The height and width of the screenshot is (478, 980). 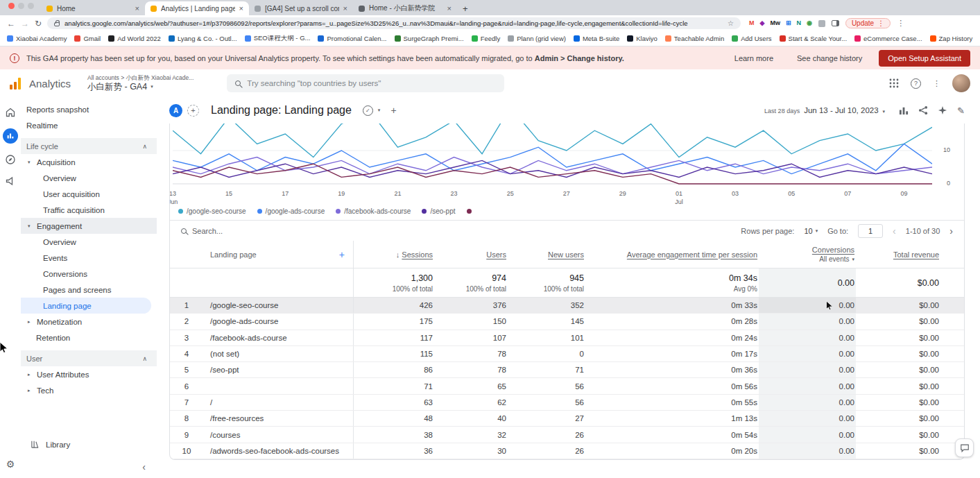 What do you see at coordinates (373, 211) in the screenshot?
I see `legend-item: /facebook-ads-course` at bounding box center [373, 211].